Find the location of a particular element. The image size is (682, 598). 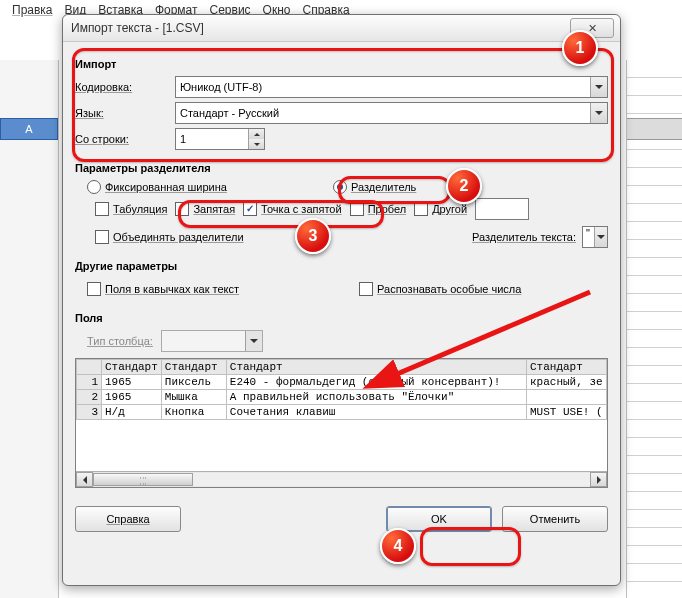

encoding-value: Юникод (UTF-8) is located at coordinates (221, 87).